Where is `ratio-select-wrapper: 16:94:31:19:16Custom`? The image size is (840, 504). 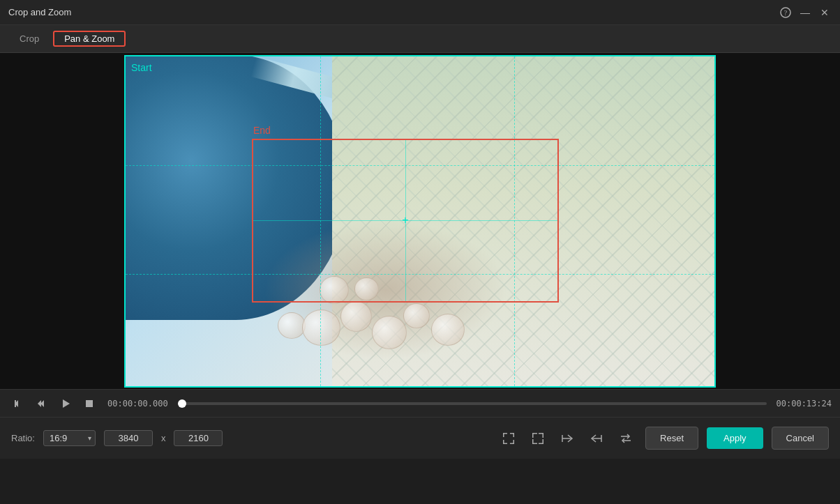
ratio-select-wrapper: 16:94:31:19:16Custom is located at coordinates (70, 438).